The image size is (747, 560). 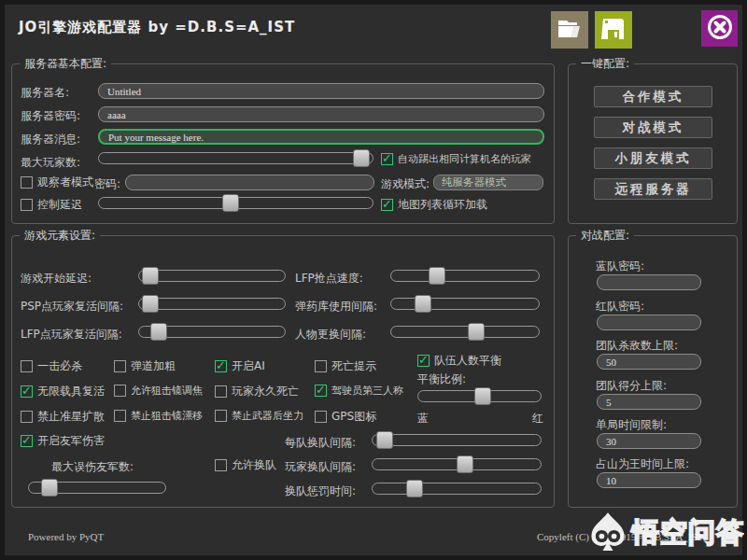 I want to click on red-team-label: 红, so click(x=538, y=418).